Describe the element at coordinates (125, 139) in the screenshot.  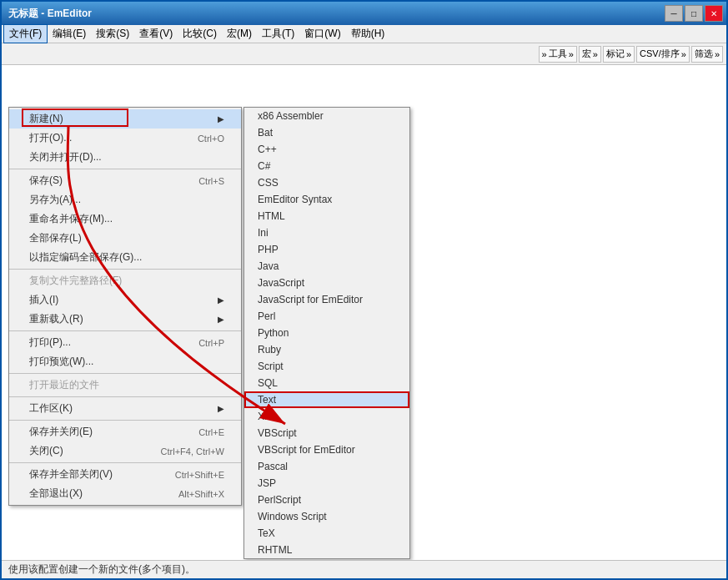
I see `file-menu-open: 打开(O)... Ctrl+O` at that location.